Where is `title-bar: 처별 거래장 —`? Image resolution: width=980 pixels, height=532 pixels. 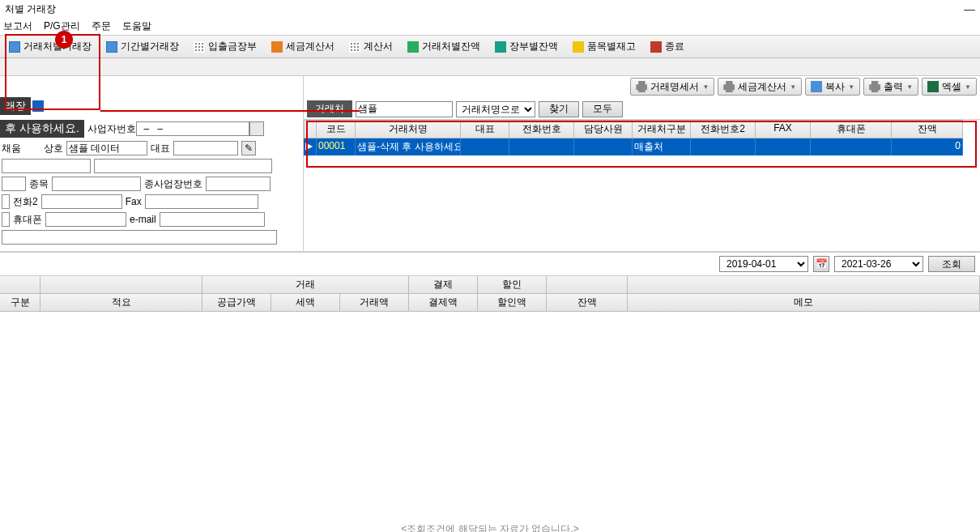
title-bar: 처별 거래장 — is located at coordinates (490, 9).